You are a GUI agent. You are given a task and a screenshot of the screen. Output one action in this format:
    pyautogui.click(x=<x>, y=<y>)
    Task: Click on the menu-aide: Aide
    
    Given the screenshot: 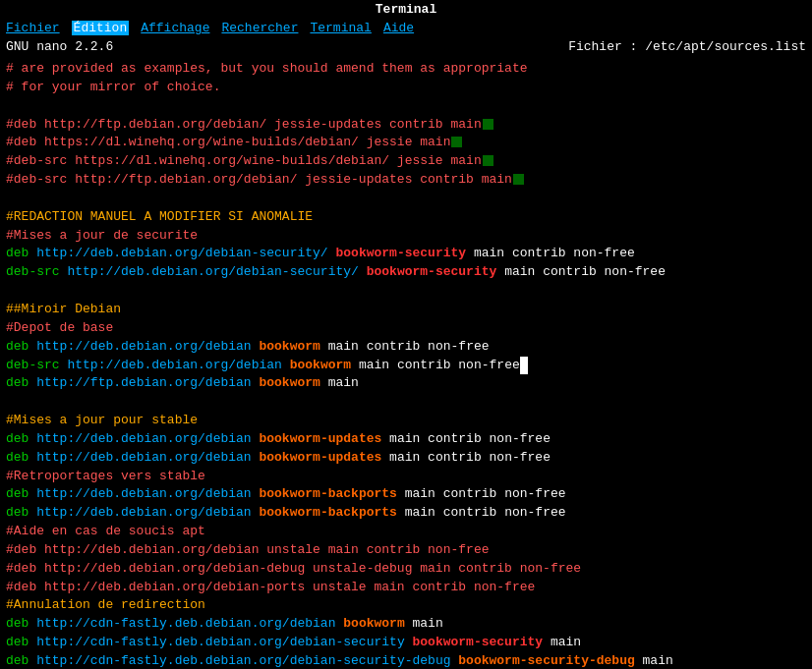 What is the action you would take?
    pyautogui.click(x=399, y=28)
    